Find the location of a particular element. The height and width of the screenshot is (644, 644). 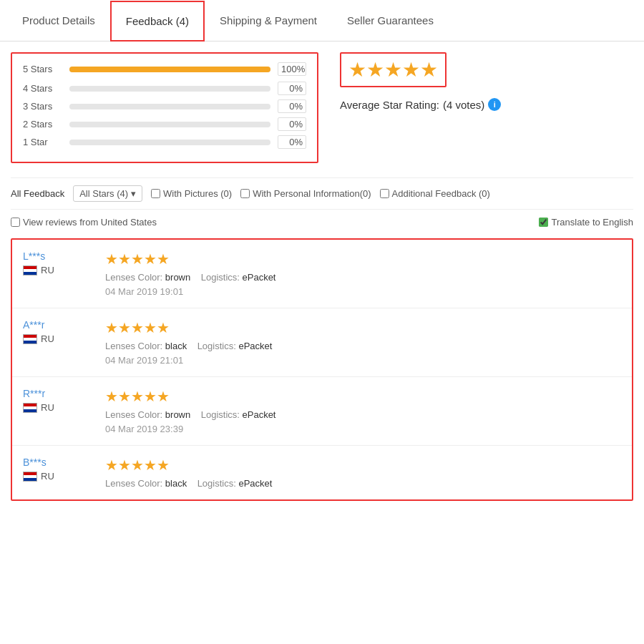

big-stars-box: ★★★★★ is located at coordinates (394, 70).